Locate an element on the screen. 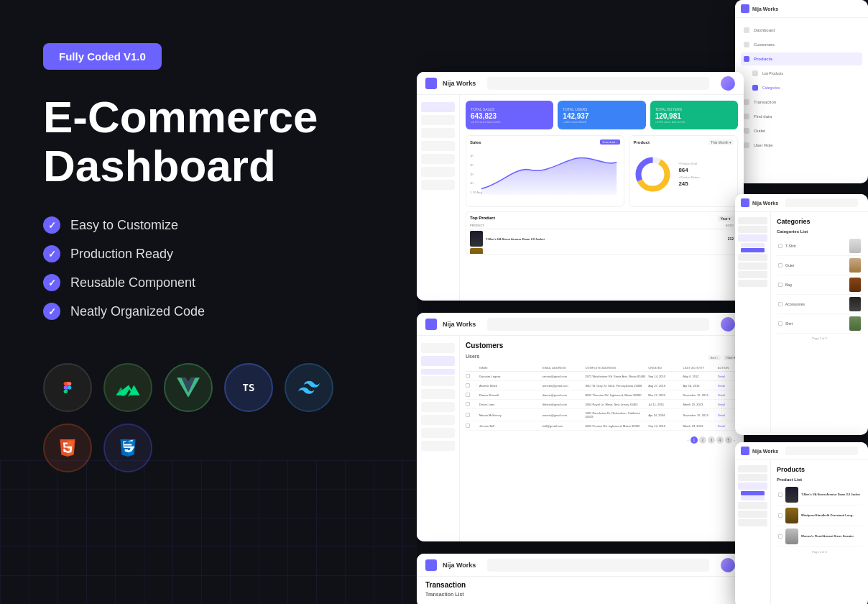 This screenshot has height=604, width=868. cust-sidebar-transaction is located at coordinates (438, 394).